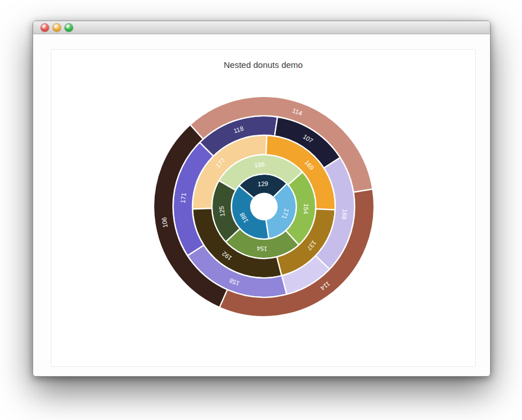 The image size is (522, 420). What do you see at coordinates (57, 27) in the screenshot?
I see `minimize-button` at bounding box center [57, 27].